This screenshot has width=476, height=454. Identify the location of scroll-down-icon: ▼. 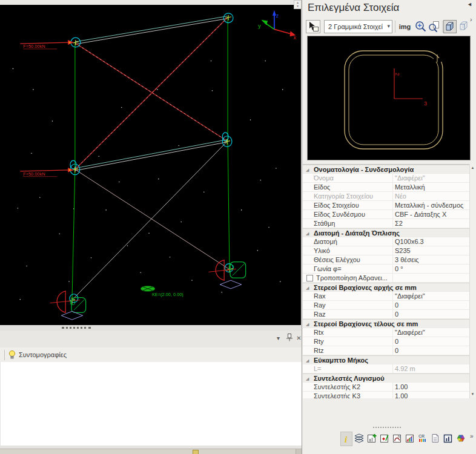
(472, 395).